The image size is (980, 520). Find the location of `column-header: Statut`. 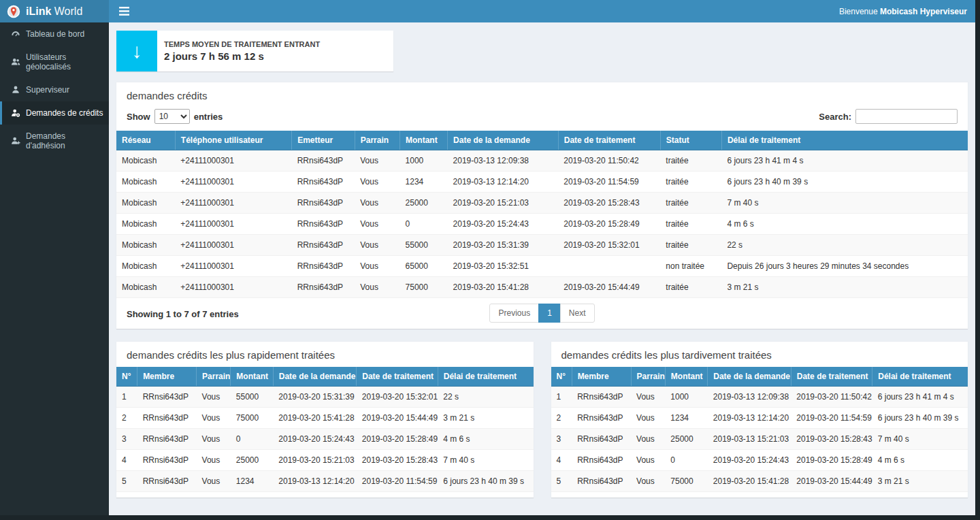

column-header: Statut is located at coordinates (691, 140).